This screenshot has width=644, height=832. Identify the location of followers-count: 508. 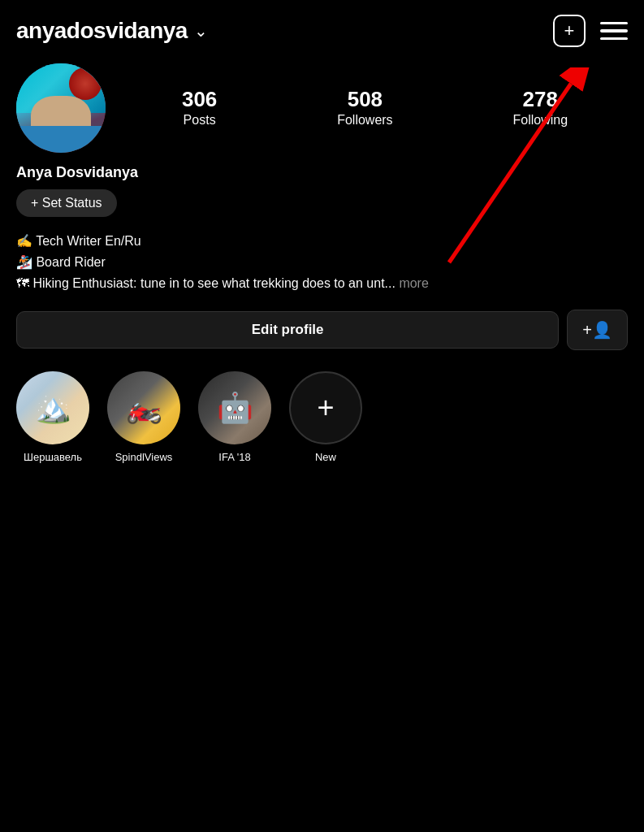
(365, 99).